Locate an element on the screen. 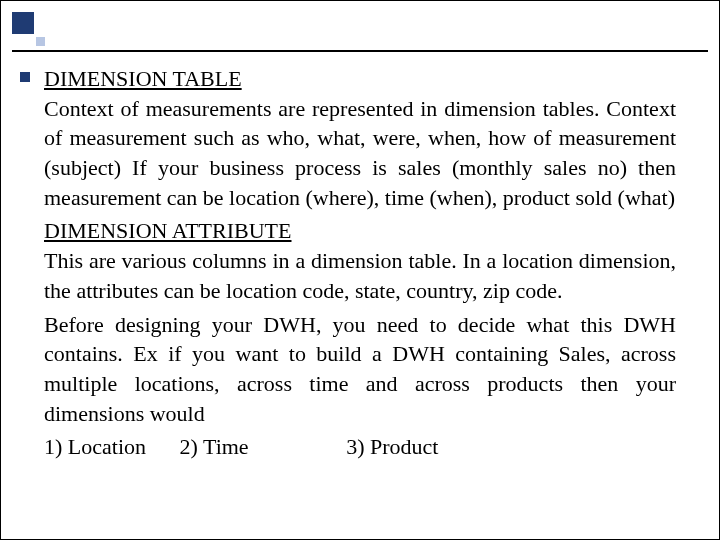 The image size is (720, 540). paragraph-dimension-attribute: This are various columns in a dimension … is located at coordinates (360, 276).